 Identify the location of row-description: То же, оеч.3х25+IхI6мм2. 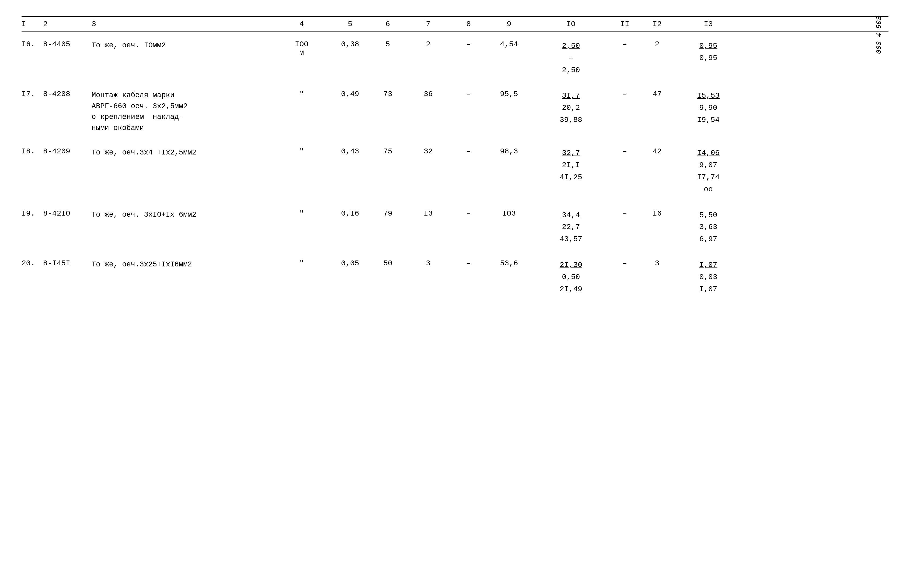
(183, 265).